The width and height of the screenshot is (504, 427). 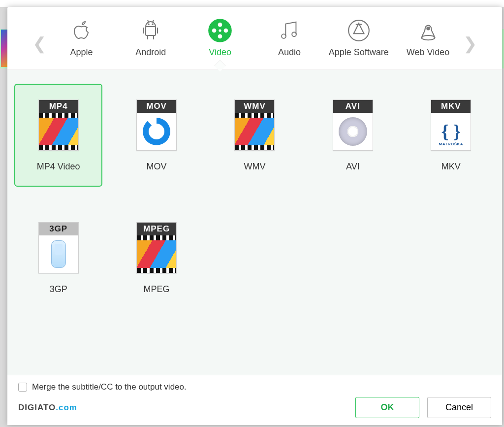 I want to click on format-badge: MP4, so click(x=59, y=106).